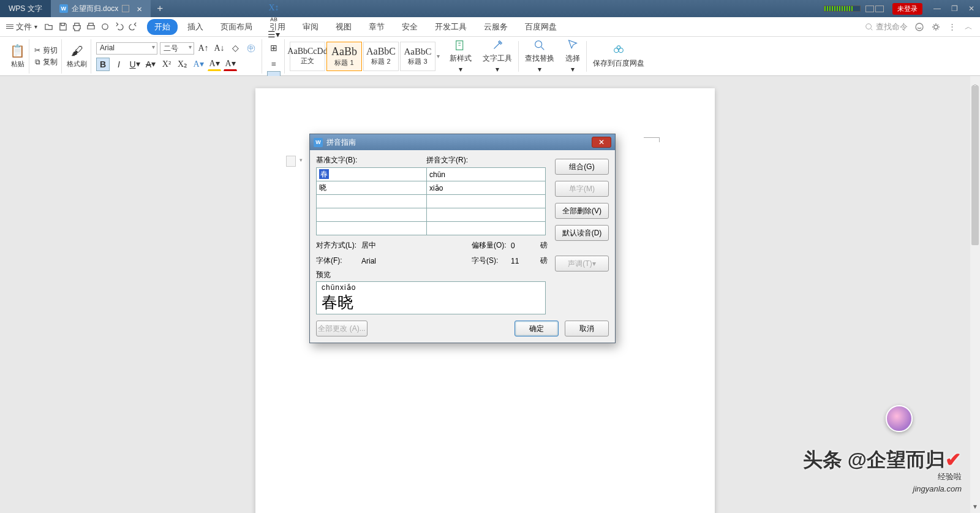  Describe the element at coordinates (582, 167) in the screenshot. I see `combine-button: 组合(G)` at that location.